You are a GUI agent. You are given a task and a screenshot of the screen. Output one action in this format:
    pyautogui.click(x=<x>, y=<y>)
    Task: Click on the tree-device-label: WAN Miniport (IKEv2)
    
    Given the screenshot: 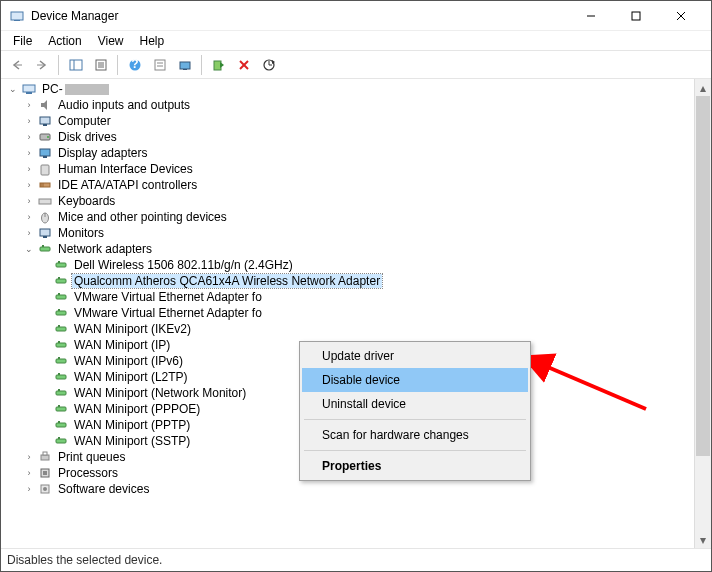 What is the action you would take?
    pyautogui.click(x=132, y=329)
    